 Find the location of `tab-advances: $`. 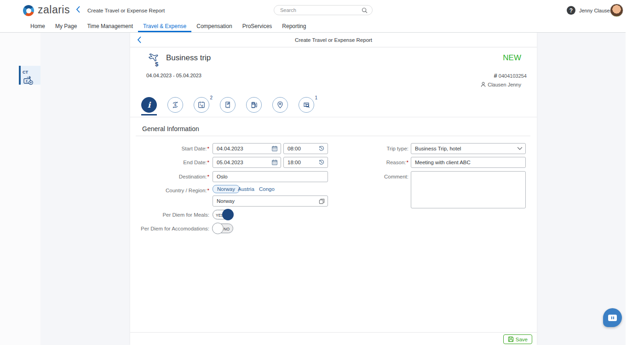

tab-advances: $ is located at coordinates (175, 106).